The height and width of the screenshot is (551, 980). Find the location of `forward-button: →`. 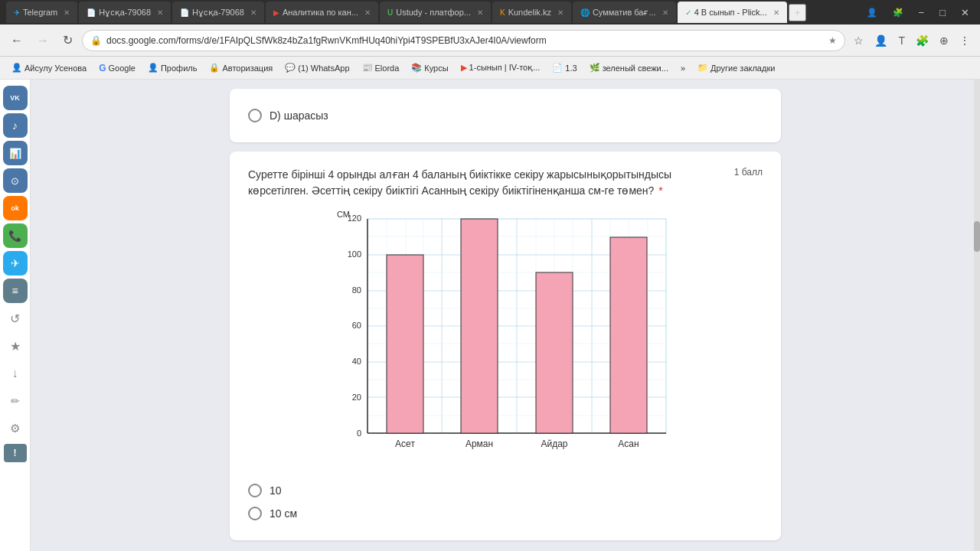

forward-button: → is located at coordinates (43, 41).